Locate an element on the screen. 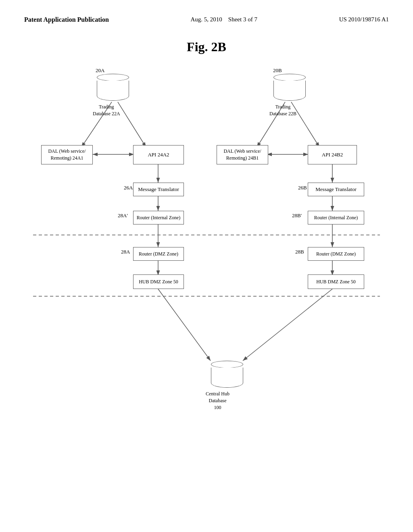 This screenshot has width=413, height=532. left-router-dmz-label: 28A is located at coordinates (125, 252).